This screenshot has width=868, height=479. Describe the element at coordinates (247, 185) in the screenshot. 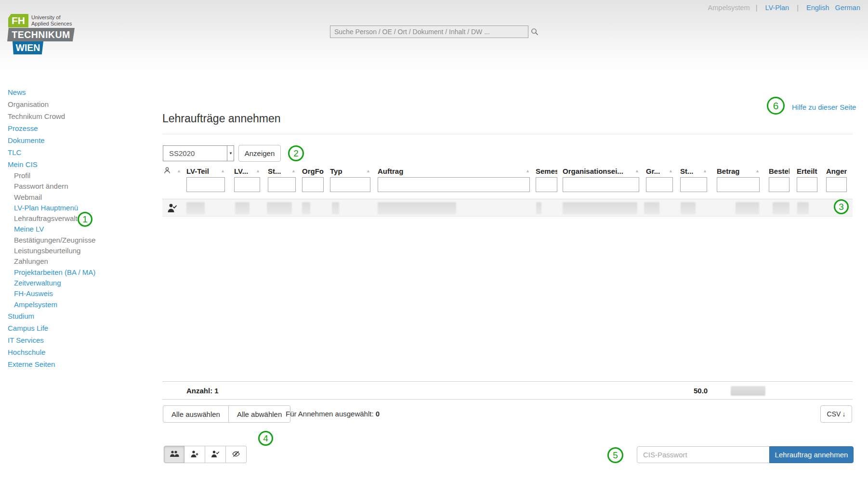

I see `filter-lv` at that location.